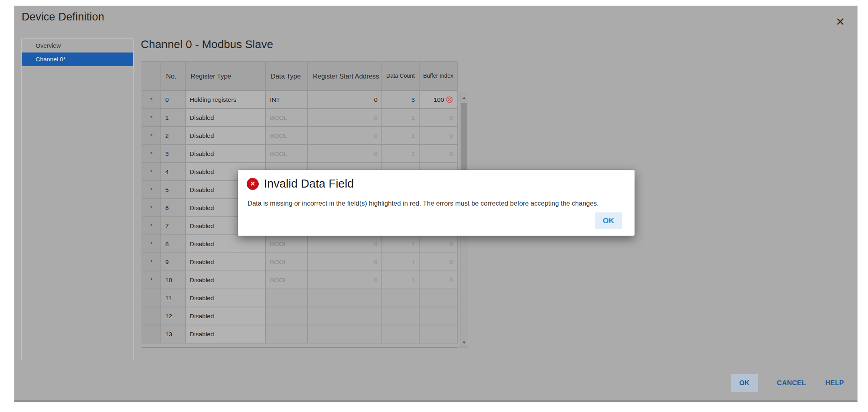 Image resolution: width=868 pixels, height=412 pixels. Describe the element at coordinates (77, 46) in the screenshot. I see `sidebar-item-overview: Overview` at that location.